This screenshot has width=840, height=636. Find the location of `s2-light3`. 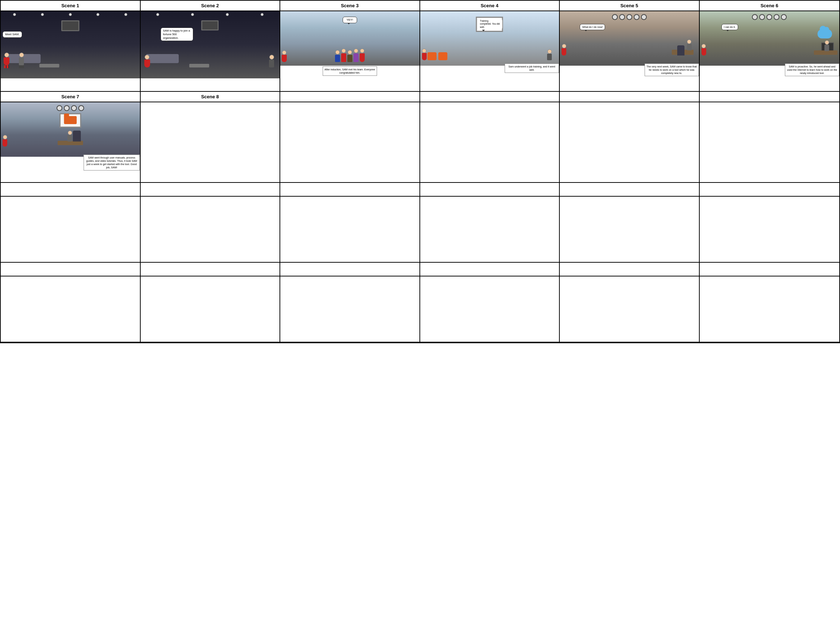

s2-light3 is located at coordinates (227, 14).